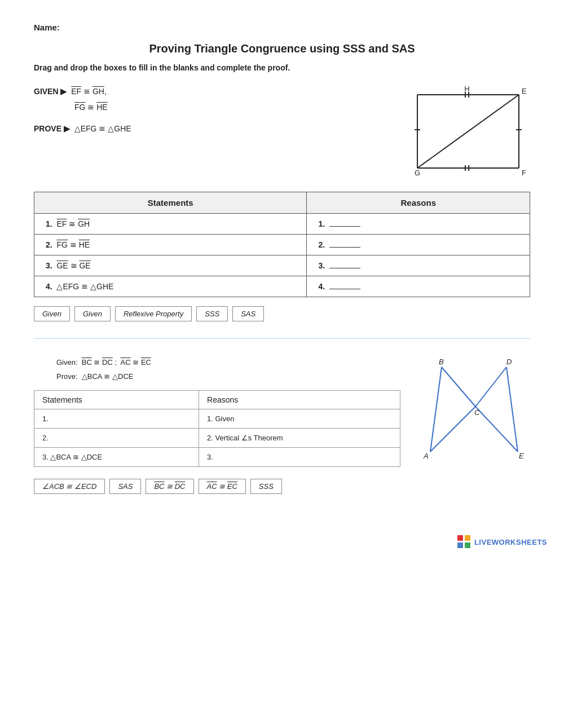 Image resolution: width=564 pixels, height=728 pixels. What do you see at coordinates (282, 547) in the screenshot?
I see `footer: LIVEWORKSHEETS` at bounding box center [282, 547].